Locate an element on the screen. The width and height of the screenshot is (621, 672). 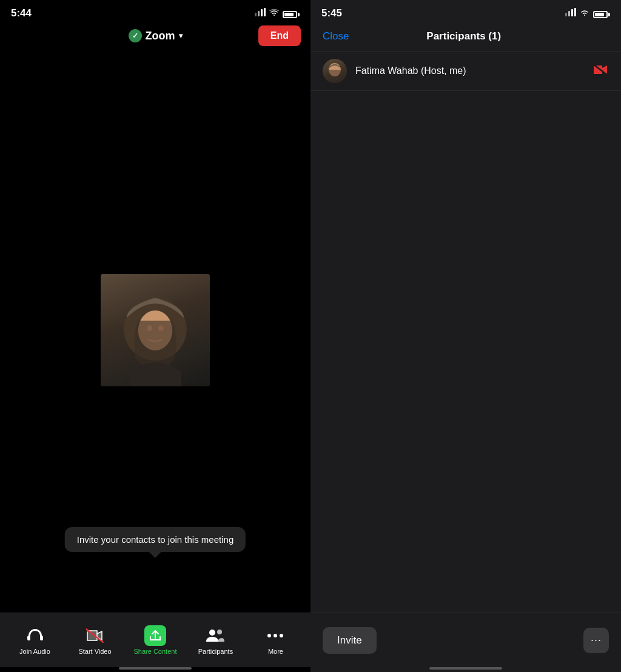
video-placeholder is located at coordinates (155, 330).